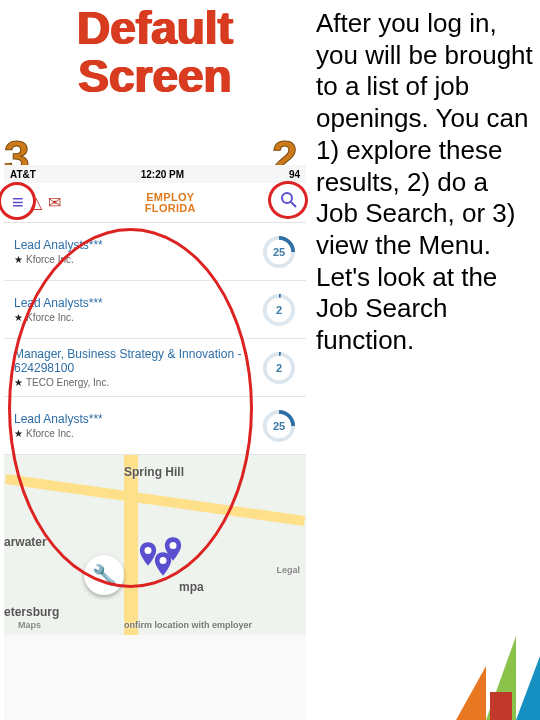  Describe the element at coordinates (155, 174) in the screenshot. I see `status-bar: AT&T 12:20 PM 94` at that location.